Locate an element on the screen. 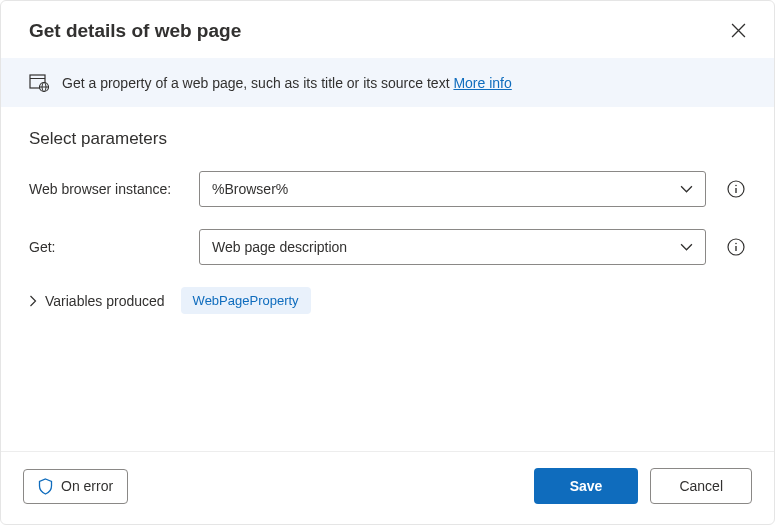  info-button-browser is located at coordinates (736, 189).